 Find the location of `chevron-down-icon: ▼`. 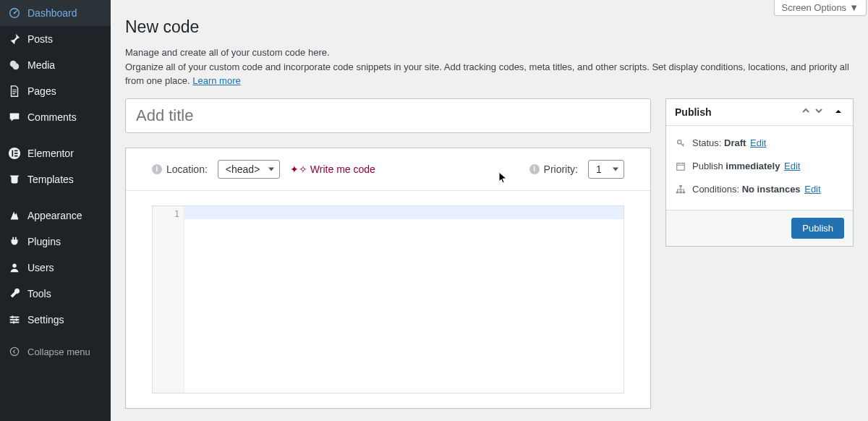

chevron-down-icon: ▼ is located at coordinates (854, 7).